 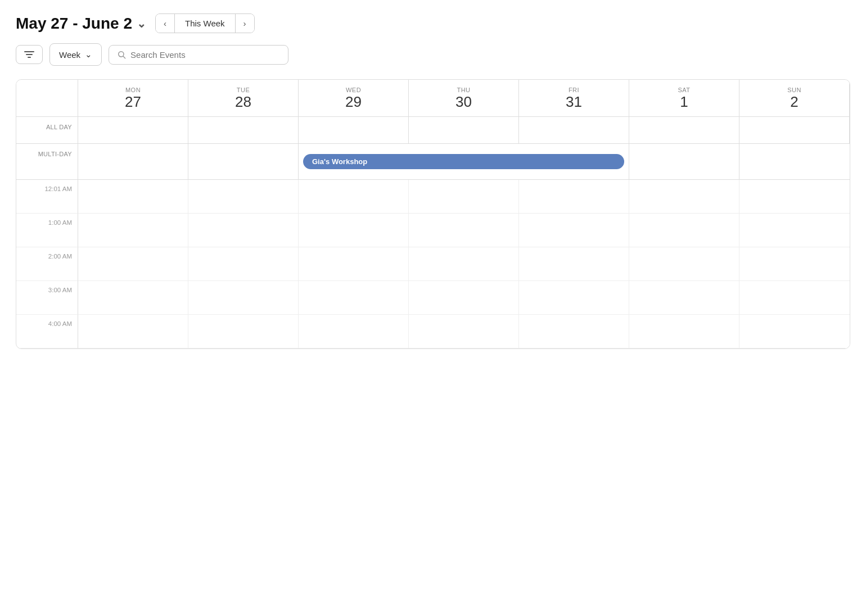 I want to click on time-cell-0-sun, so click(x=795, y=197).